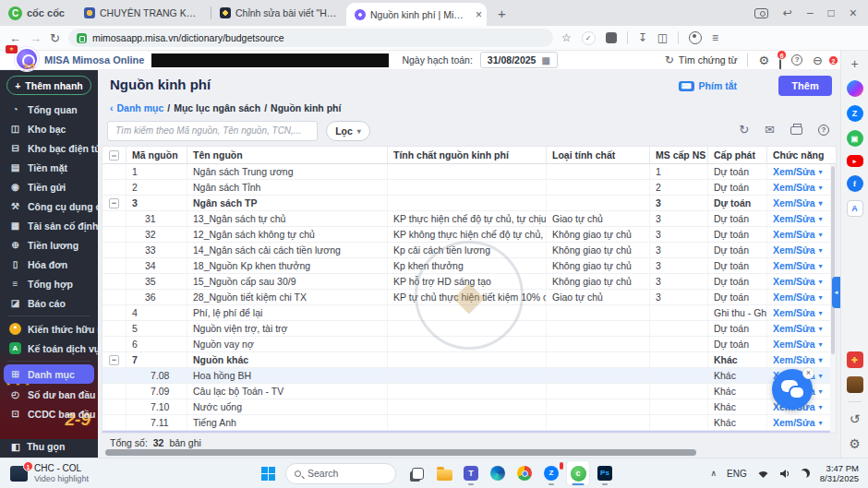  What do you see at coordinates (469, 188) in the screenshot?
I see `table-row: 2Ngân sách Tỉnh2Dự toánXem/Sửa▾` at bounding box center [469, 188].